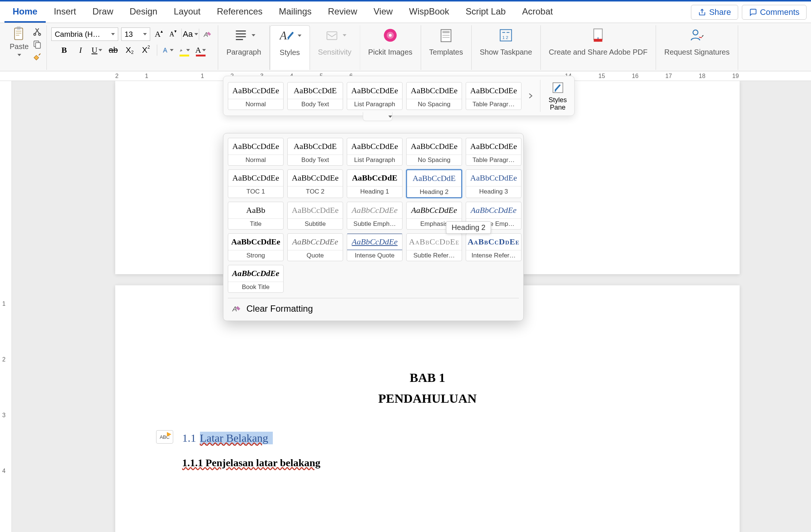  Describe the element at coordinates (173, 34) in the screenshot. I see `shrink-font-button: A▾` at that location.